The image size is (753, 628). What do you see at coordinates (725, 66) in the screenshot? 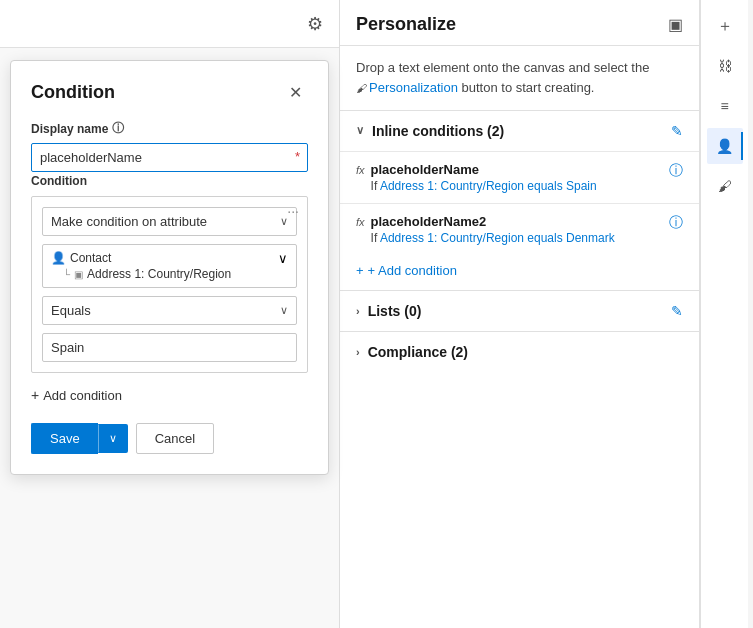
I see `workflow-icon-button: ⛓` at bounding box center [725, 66].